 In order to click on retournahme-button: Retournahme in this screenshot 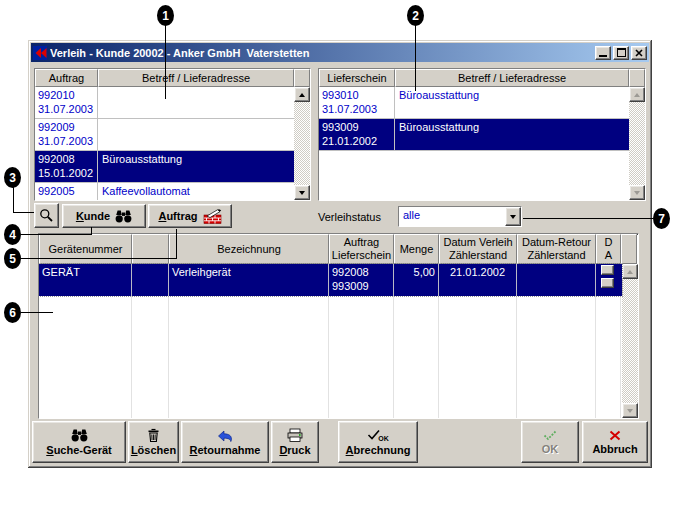, I will do `click(225, 442)`.